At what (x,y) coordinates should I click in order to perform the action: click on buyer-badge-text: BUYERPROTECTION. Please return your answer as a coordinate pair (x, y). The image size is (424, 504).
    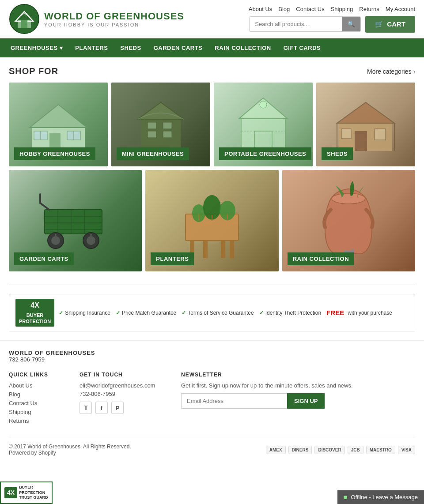
    Looking at the image, I should click on (35, 319).